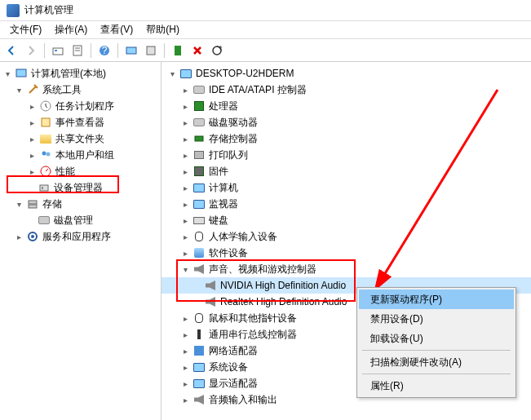 This screenshot has height=420, width=531. I want to click on tree-event-viewer: ▸ 事件查看器, so click(80, 122).